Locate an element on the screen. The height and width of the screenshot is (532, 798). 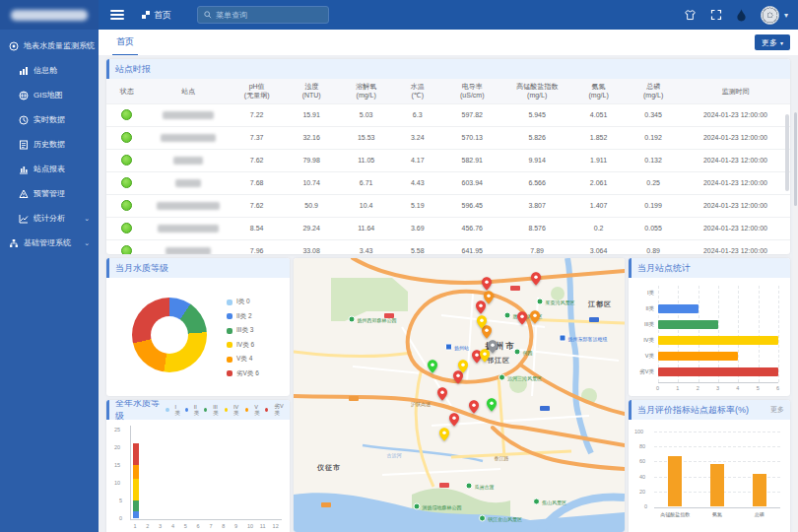
value-cell: 2024-01-23 12:00:00 is located at coordinates (735, 138).